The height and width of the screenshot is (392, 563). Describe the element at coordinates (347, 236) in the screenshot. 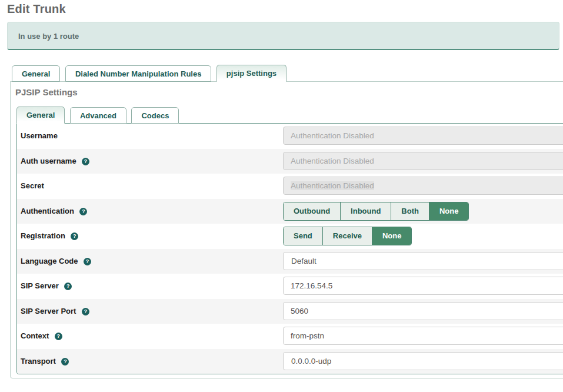

I see `registration-button-group: Send Receive None` at that location.